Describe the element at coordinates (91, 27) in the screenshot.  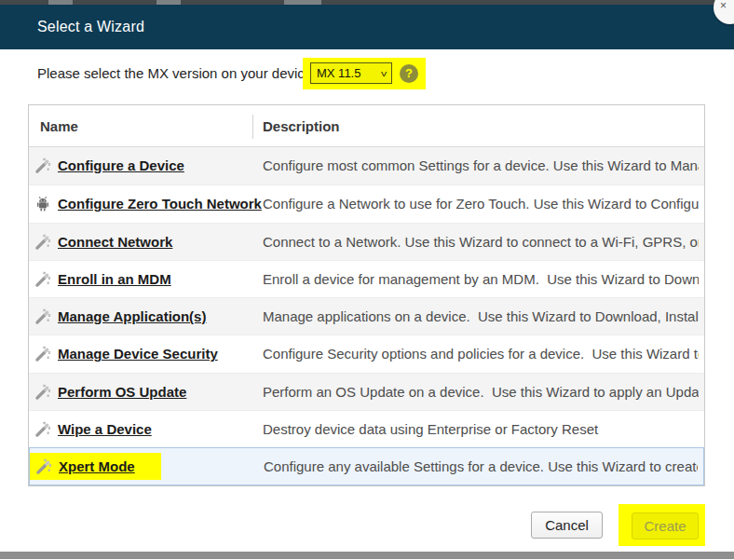
I see `dialog-title: Select a Wizard` at that location.